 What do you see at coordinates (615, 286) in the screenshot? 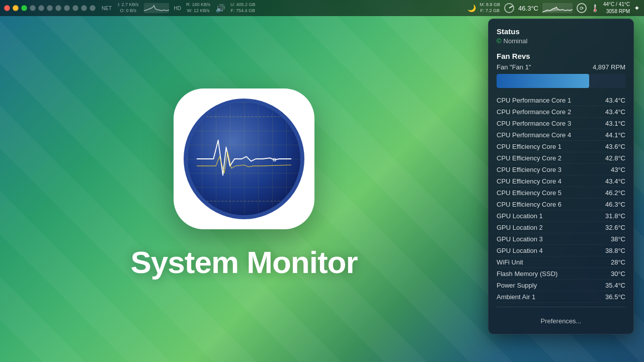
I see `sensor-value: 35.4°C` at bounding box center [615, 286].